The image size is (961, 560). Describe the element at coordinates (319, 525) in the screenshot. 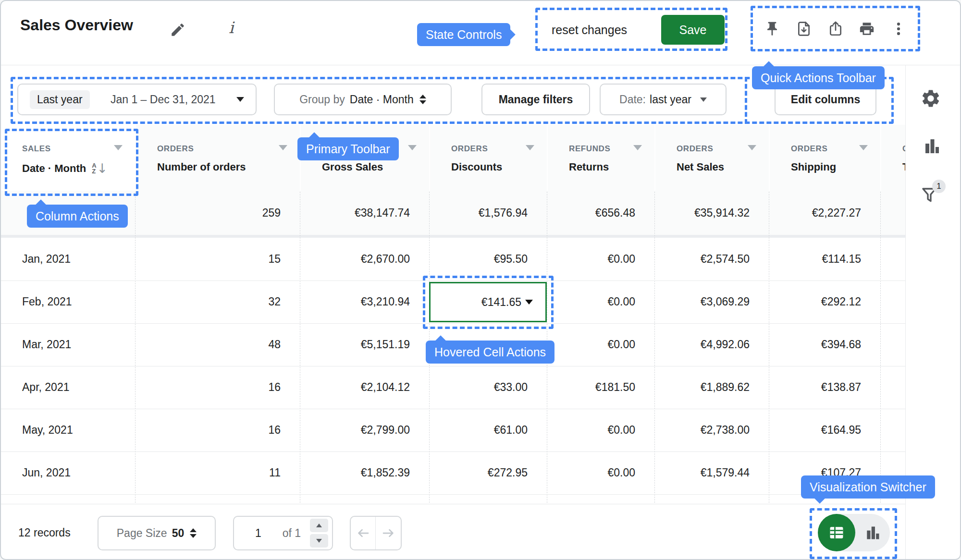

I see `page-increment-button` at that location.